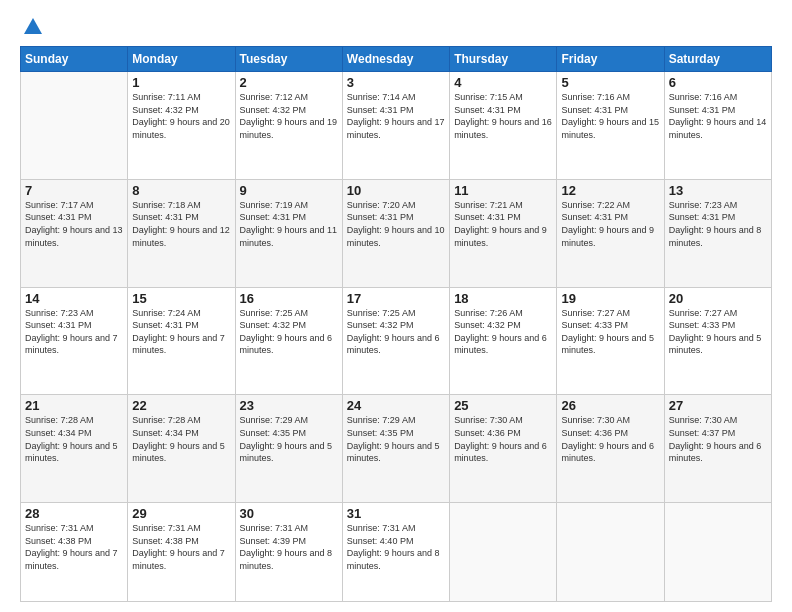 The image size is (792, 612). I want to click on sunrise-text: Sunrise: 7:26 AM, so click(503, 314).